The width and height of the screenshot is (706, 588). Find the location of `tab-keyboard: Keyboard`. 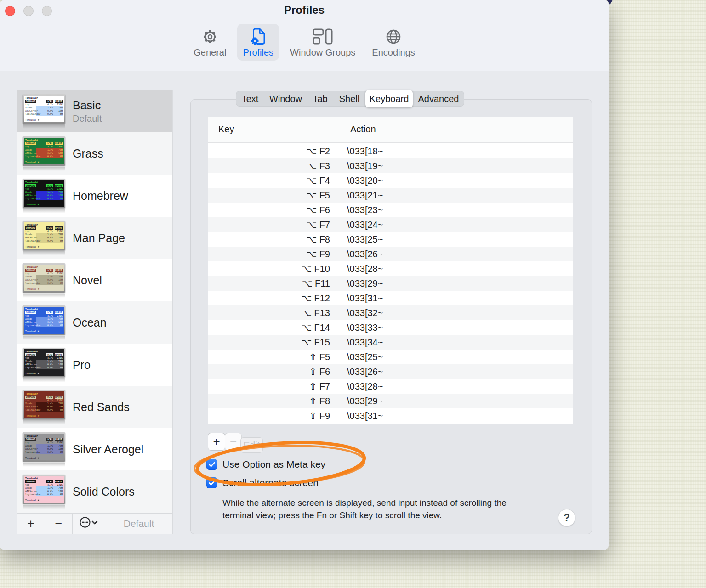

tab-keyboard: Keyboard is located at coordinates (389, 99).